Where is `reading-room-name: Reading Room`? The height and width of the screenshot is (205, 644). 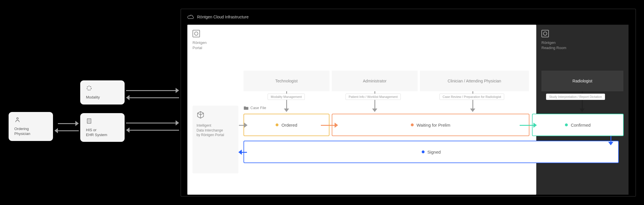 reading-room-name: Reading Room is located at coordinates (582, 48).